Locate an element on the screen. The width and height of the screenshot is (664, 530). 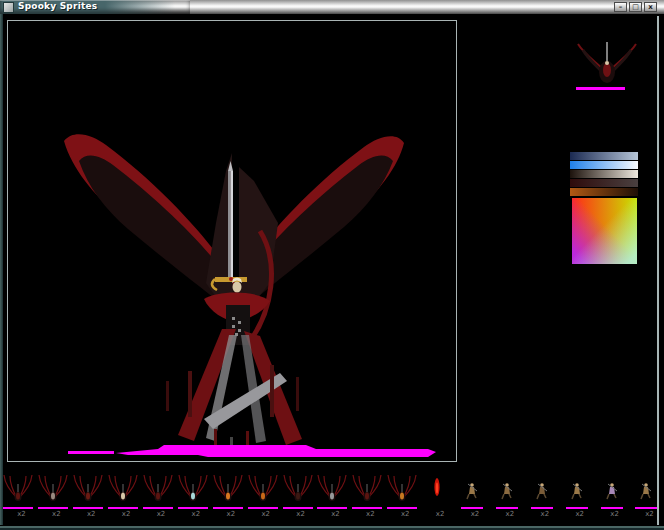
window-controls: – □ x is located at coordinates (636, 7).